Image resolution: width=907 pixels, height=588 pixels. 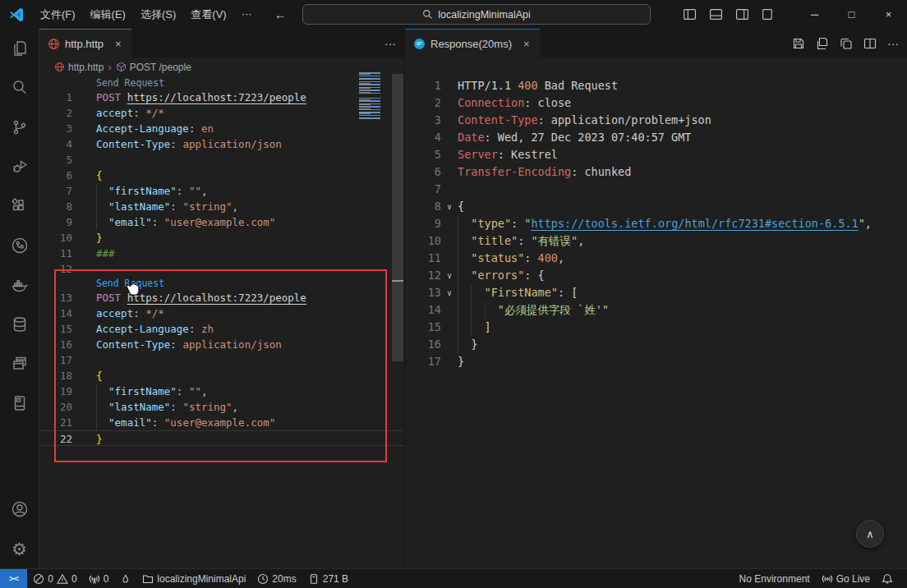 What do you see at coordinates (20, 285) in the screenshot?
I see `sidebar-item-docker` at bounding box center [20, 285].